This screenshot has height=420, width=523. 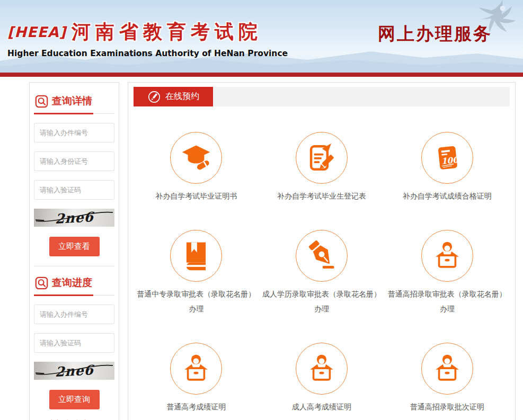 I want to click on book-icon, so click(x=196, y=256).